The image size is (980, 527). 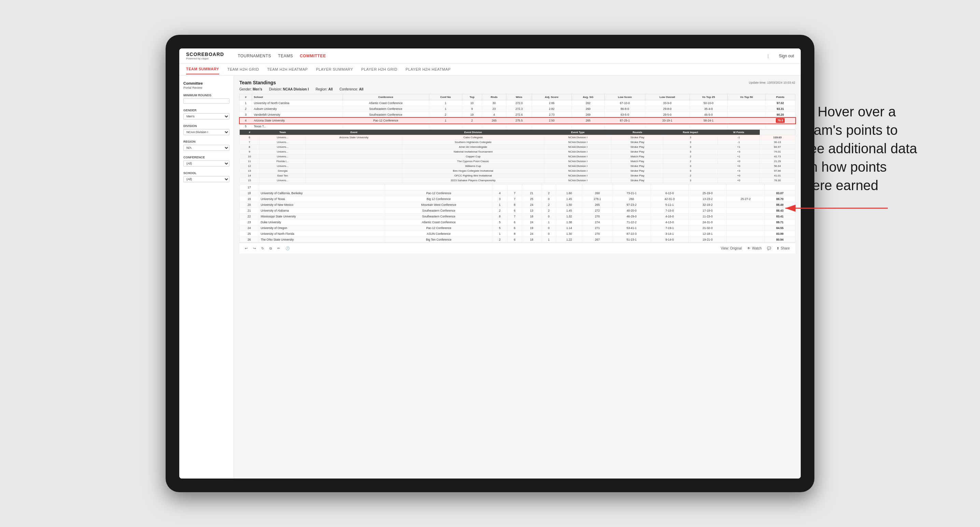 What do you see at coordinates (780, 103) in the screenshot?
I see `cell-points: 97.02` at bounding box center [780, 103].